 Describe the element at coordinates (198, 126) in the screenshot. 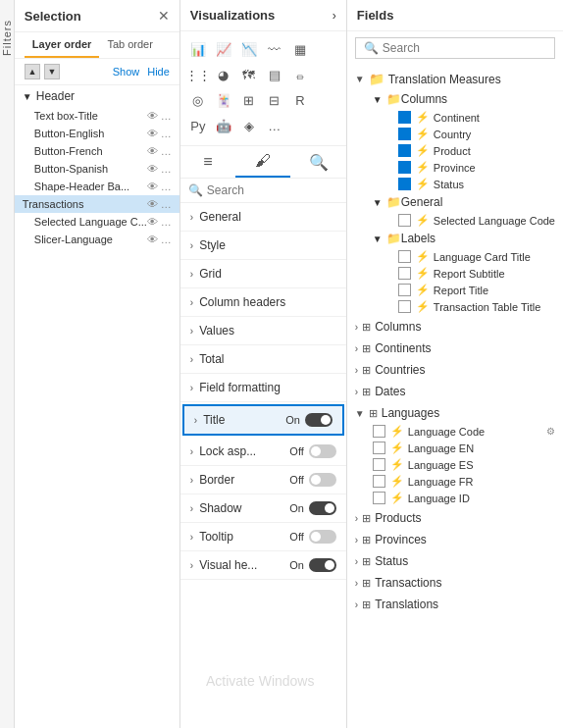

I see `viz-icon-python: Py` at that location.